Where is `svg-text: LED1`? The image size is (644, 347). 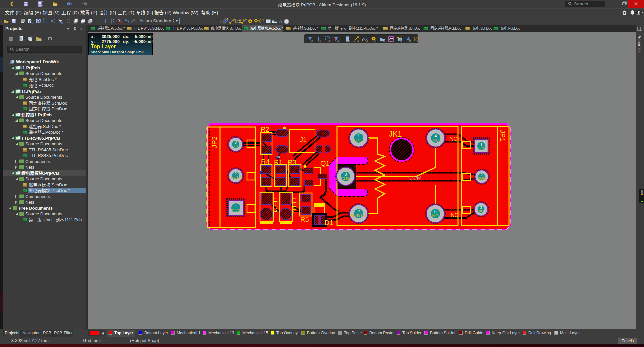 svg-text: LED1 is located at coordinates (275, 205).